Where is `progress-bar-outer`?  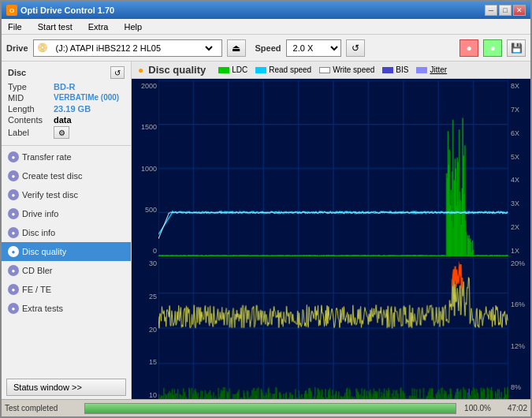
progress-bar-outer is located at coordinates (270, 409).